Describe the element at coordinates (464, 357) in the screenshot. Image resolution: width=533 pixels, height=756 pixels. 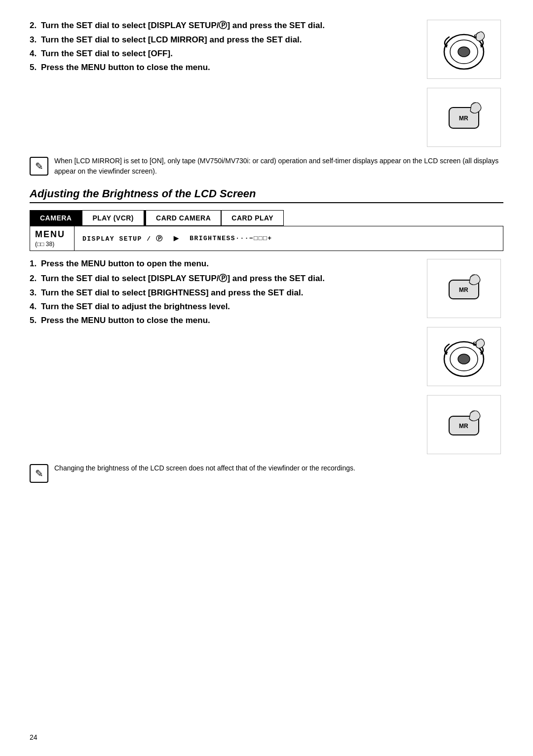
I see `set-dial-image-bottom: SET` at that location.